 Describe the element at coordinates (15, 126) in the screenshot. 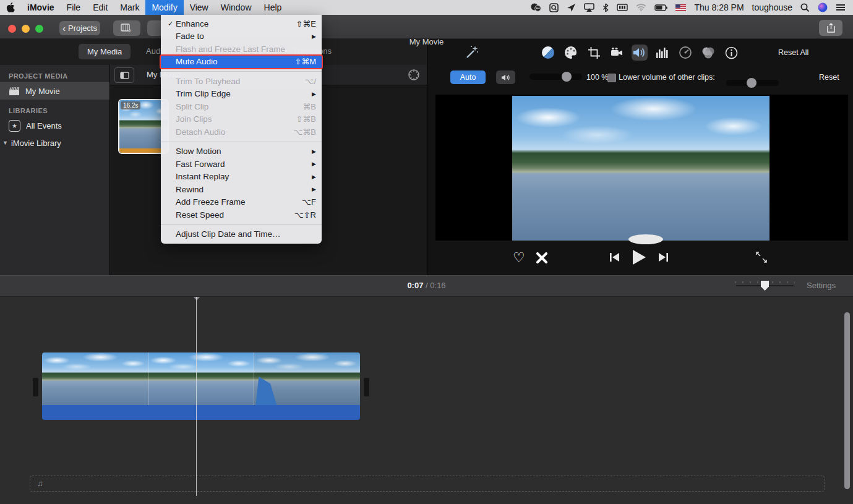

I see `star-icon: ★` at that location.